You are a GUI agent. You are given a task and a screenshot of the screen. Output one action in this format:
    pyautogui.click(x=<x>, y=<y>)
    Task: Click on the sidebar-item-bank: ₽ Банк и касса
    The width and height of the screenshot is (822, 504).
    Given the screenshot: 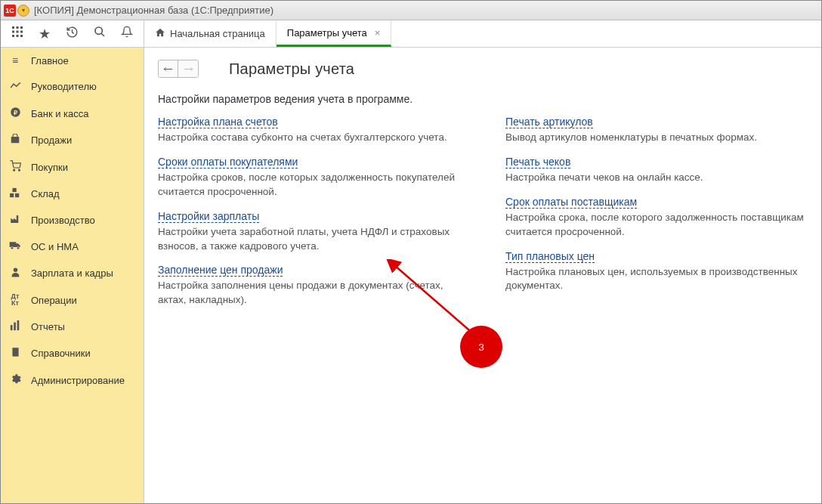 What is the action you would take?
    pyautogui.click(x=73, y=113)
    